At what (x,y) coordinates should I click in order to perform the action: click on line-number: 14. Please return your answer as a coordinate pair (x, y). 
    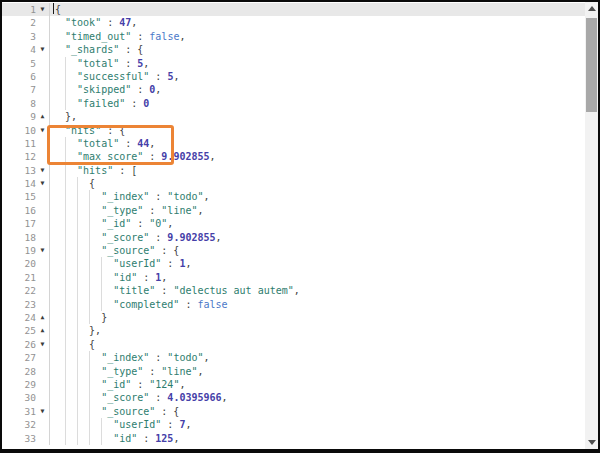
    Looking at the image, I should click on (19, 184).